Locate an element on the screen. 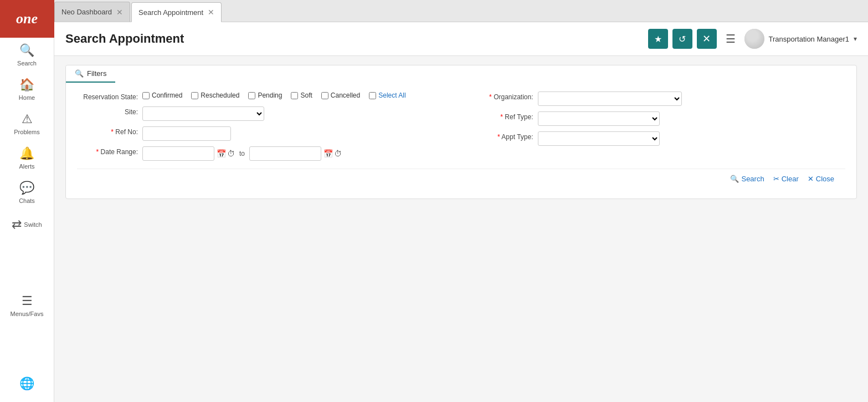 The height and width of the screenshot is (402, 868). sidebar-item-label-problems: Problems is located at coordinates (27, 132).